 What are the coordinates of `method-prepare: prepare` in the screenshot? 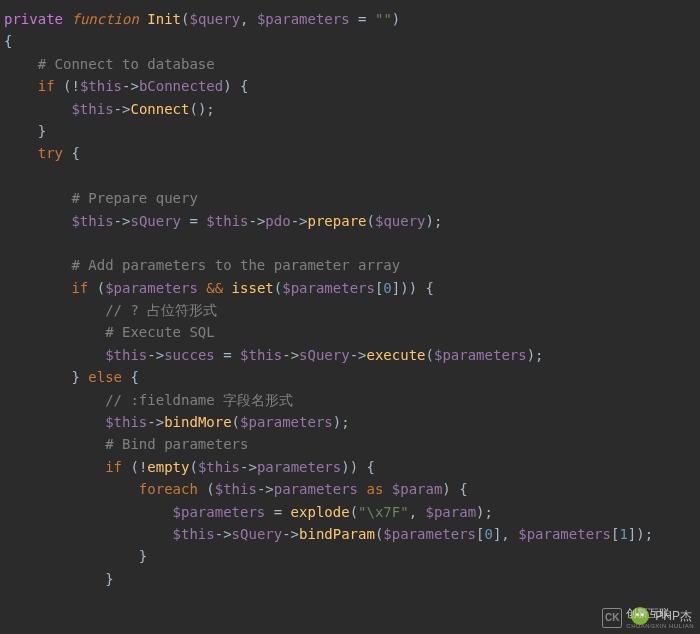 It's located at (338, 221).